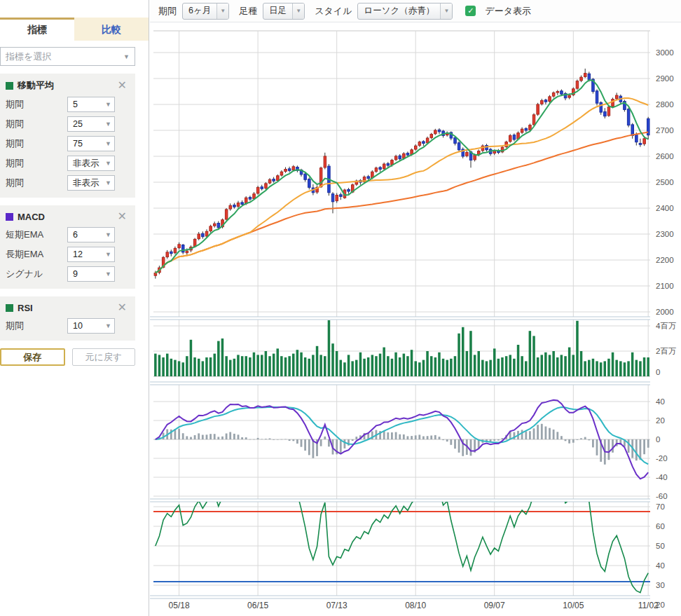 This screenshot has height=616, width=681. I want to click on rsi-period-select: 10▼, so click(91, 326).